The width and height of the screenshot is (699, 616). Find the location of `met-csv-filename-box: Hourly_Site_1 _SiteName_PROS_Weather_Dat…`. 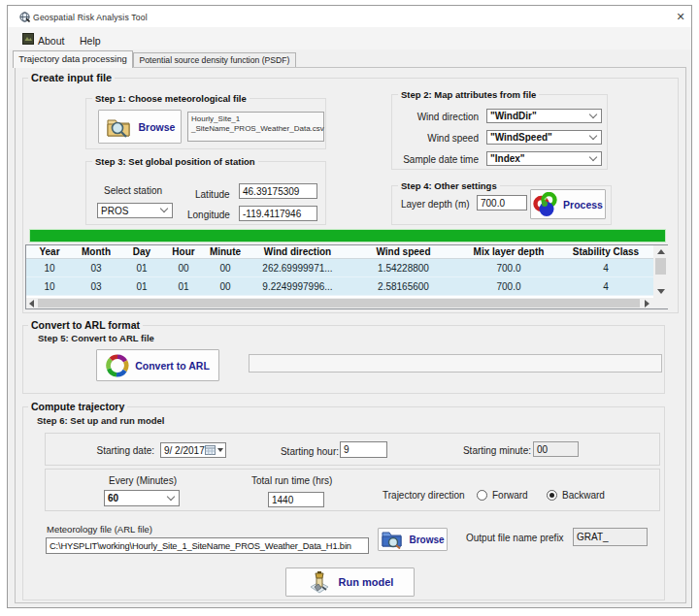

met-csv-filename-box: Hourly_Site_1 _SiteName_PROS_Weather_Dat… is located at coordinates (256, 126).